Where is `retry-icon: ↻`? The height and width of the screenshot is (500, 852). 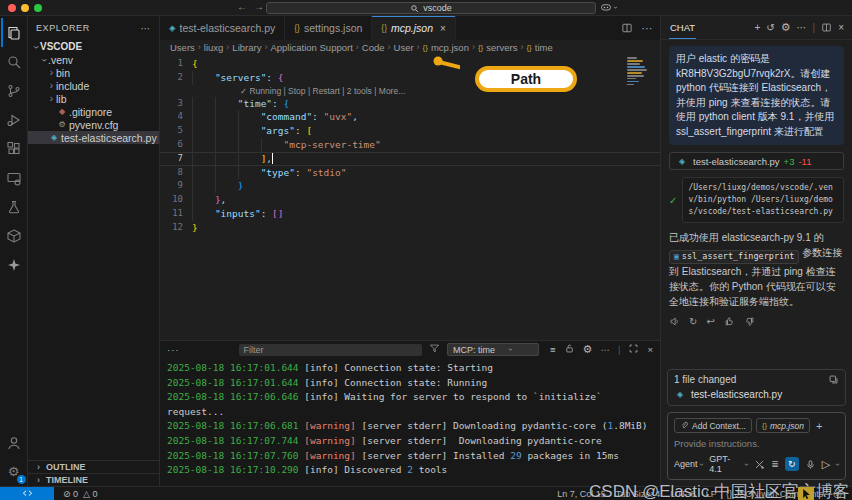
retry-icon: ↻ is located at coordinates (693, 322).